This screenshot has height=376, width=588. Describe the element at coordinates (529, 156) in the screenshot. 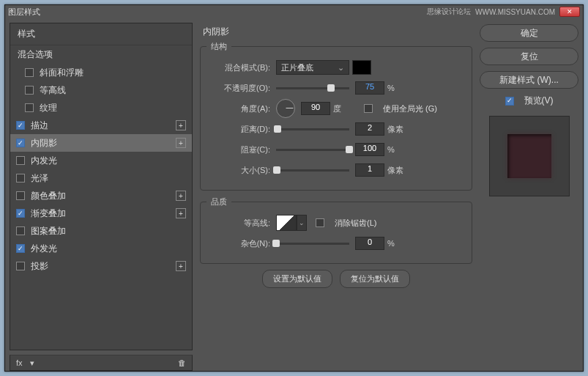

I see `preview-swatch` at that location.